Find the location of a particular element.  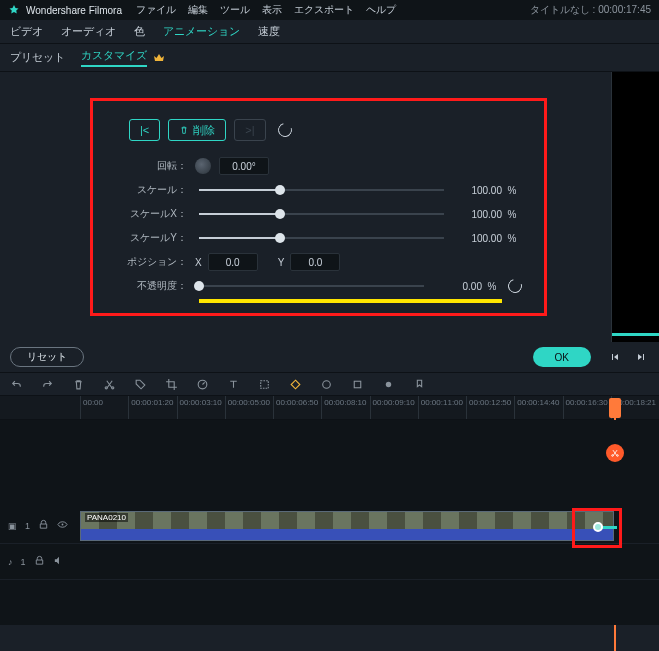

scissors-marker-icon is located at coordinates (615, 453).